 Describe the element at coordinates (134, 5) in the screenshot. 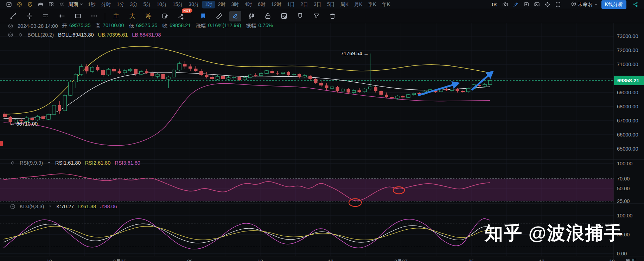

I see `timeframe-3分: 3分` at that location.